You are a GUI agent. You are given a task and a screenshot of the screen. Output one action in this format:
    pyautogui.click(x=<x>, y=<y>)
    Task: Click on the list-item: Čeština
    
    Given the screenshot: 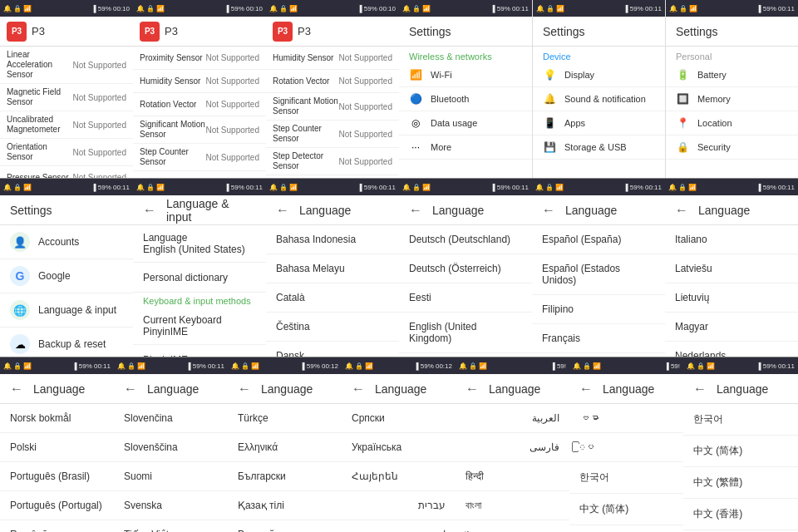 What is the action you would take?
    pyautogui.click(x=332, y=328)
    